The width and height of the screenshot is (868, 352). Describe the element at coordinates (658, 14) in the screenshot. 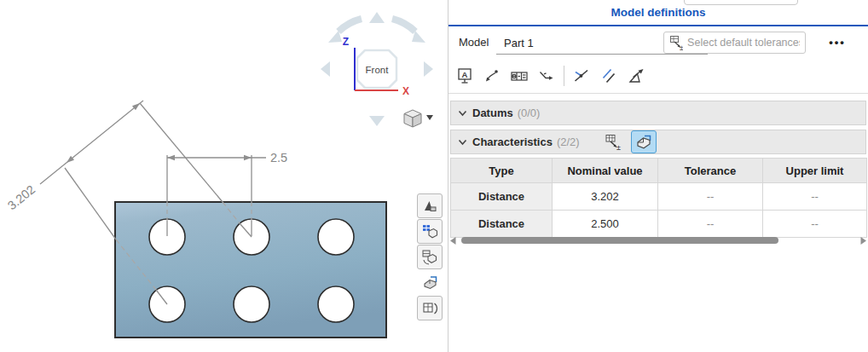

I see `panel-title-bar: Model definitions` at that location.